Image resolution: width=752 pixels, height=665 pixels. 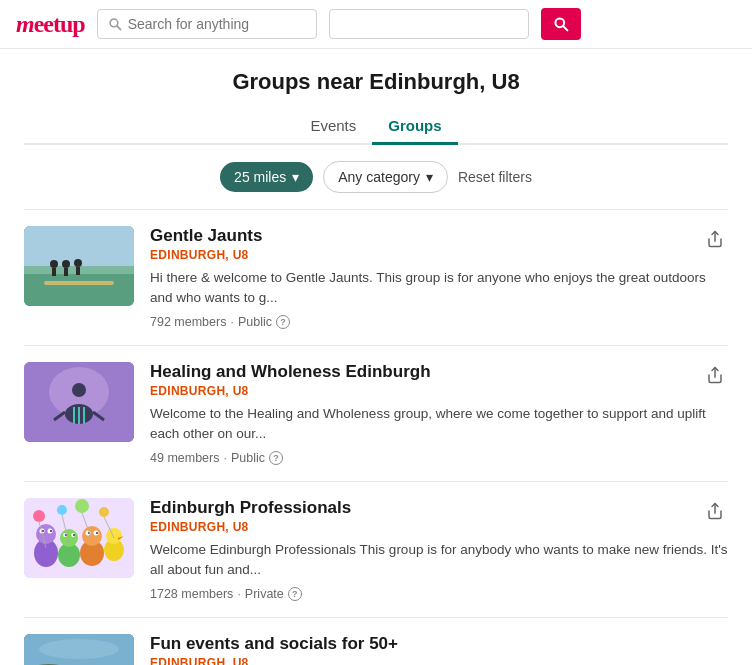 I want to click on member-count: 49 members, so click(x=184, y=458).